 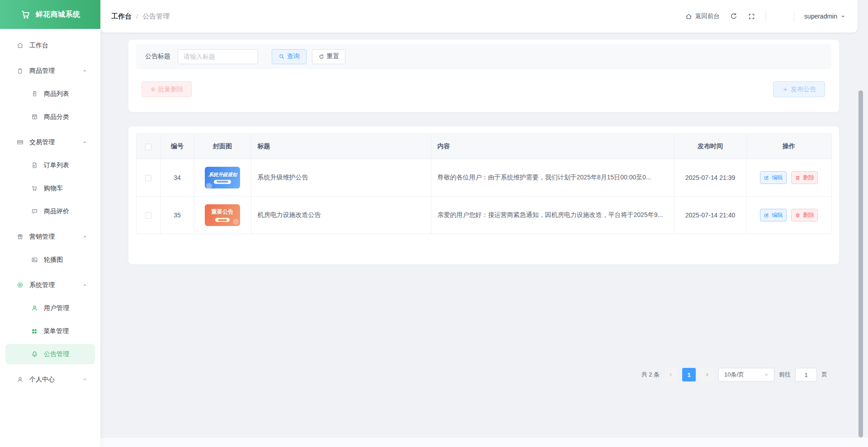 What do you see at coordinates (703, 16) in the screenshot?
I see `back-to-front-button: 返回前台` at bounding box center [703, 16].